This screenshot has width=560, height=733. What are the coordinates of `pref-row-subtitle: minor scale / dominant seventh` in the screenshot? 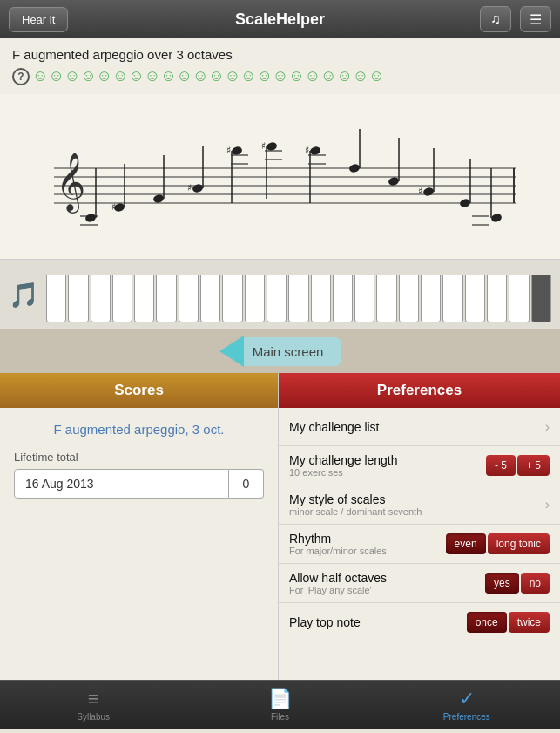 It's located at (417, 512).